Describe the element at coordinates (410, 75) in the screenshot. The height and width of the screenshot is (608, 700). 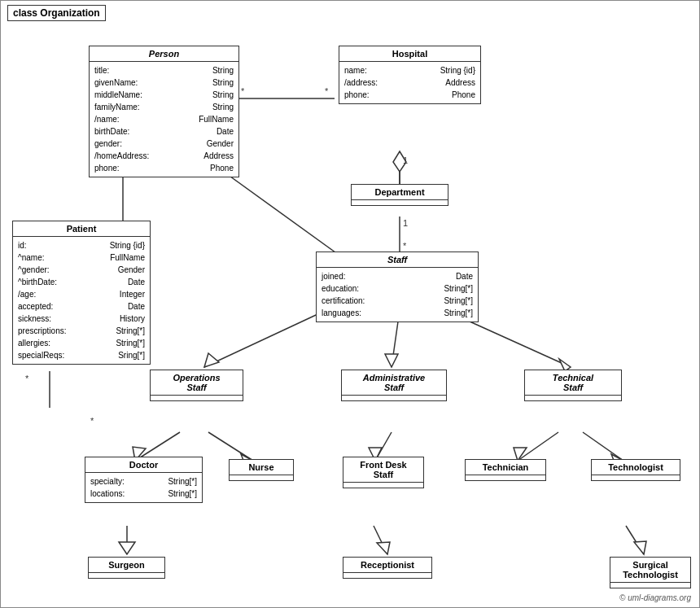
I see `hospital-class: Hospital name:String {id} /address:Addre…` at that location.